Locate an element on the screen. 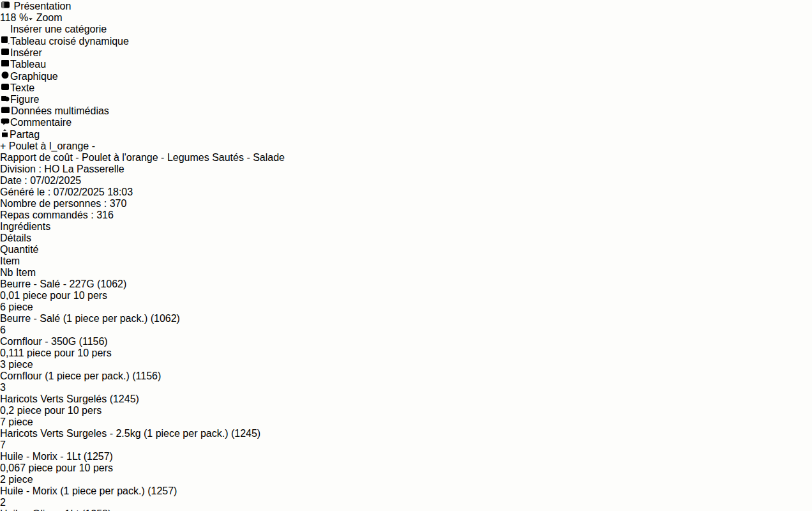 The image size is (812, 511). shape-icon is located at coordinates (5, 100).